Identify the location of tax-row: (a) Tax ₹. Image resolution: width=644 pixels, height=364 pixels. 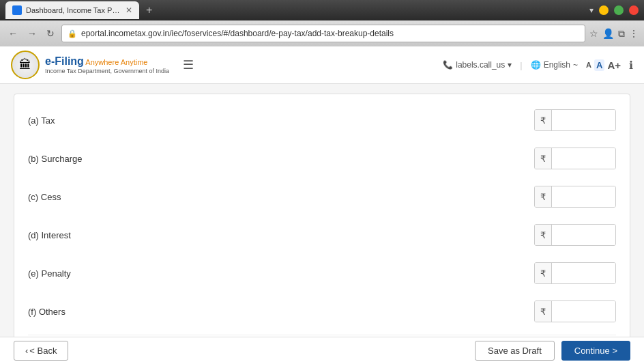
(322, 120).